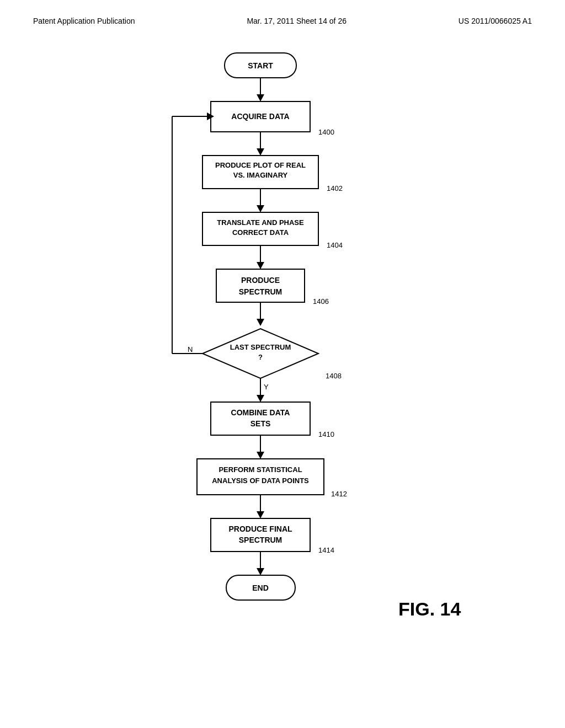 Image resolution: width=565 pixels, height=728 pixels. Describe the element at coordinates (266, 387) in the screenshot. I see `diamond-y-label: Y` at that location.